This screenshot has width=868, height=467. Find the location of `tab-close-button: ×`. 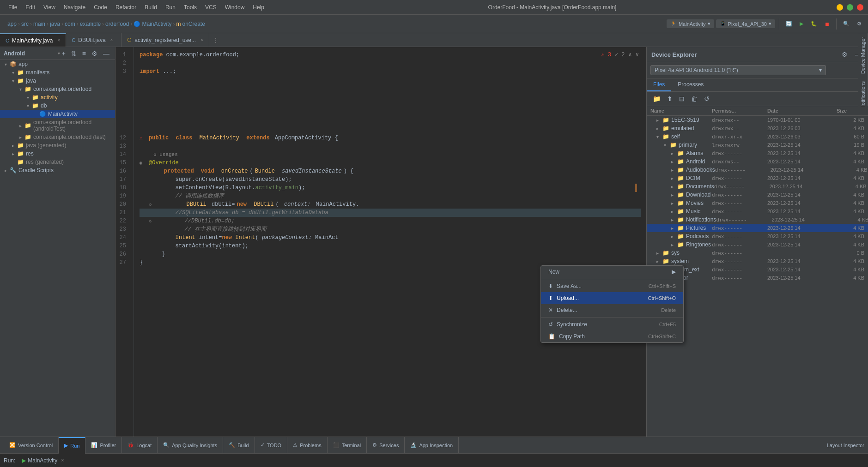

tab-close-button: × is located at coordinates (59, 41).